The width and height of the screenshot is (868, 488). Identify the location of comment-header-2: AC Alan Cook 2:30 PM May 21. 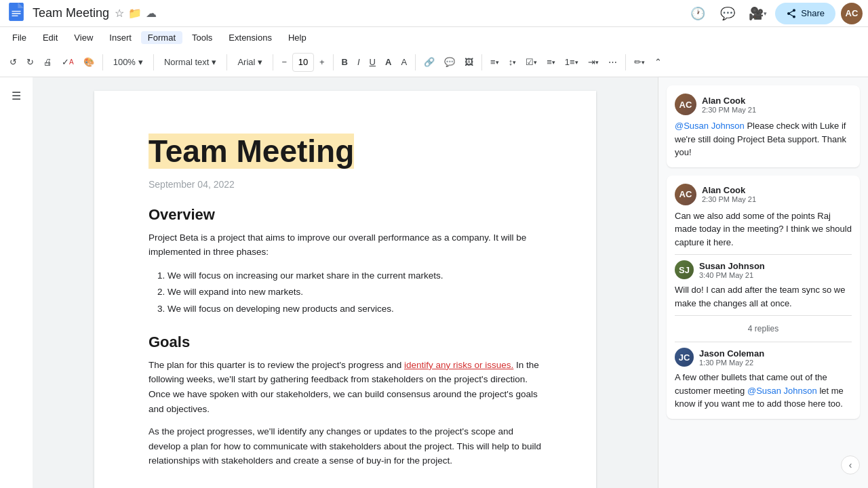
(764, 195).